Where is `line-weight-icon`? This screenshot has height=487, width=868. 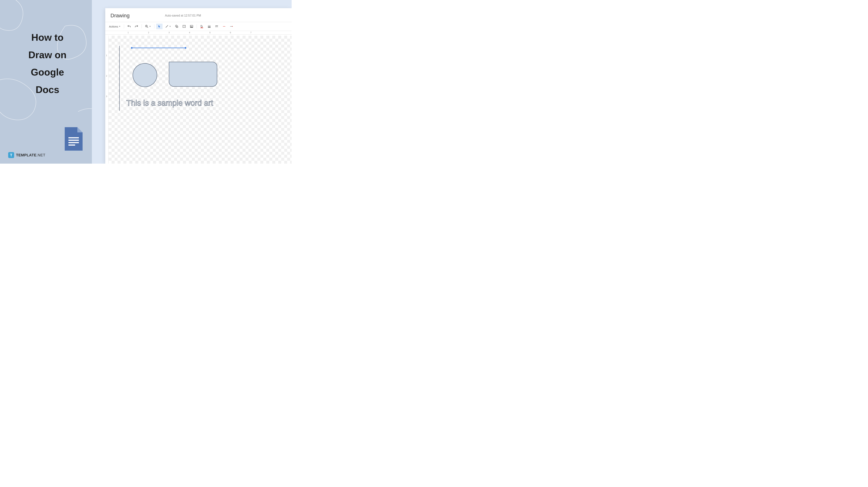
line-weight-icon is located at coordinates (209, 26).